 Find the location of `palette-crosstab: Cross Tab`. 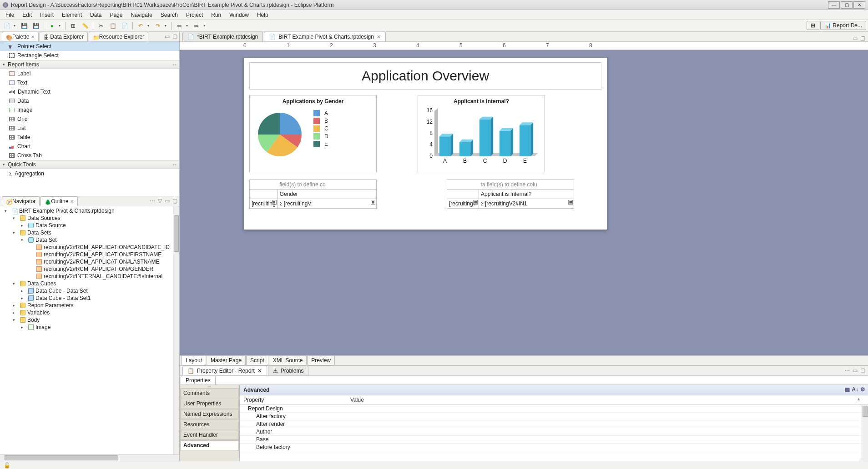

palette-crosstab: Cross Tab is located at coordinates (90, 155).